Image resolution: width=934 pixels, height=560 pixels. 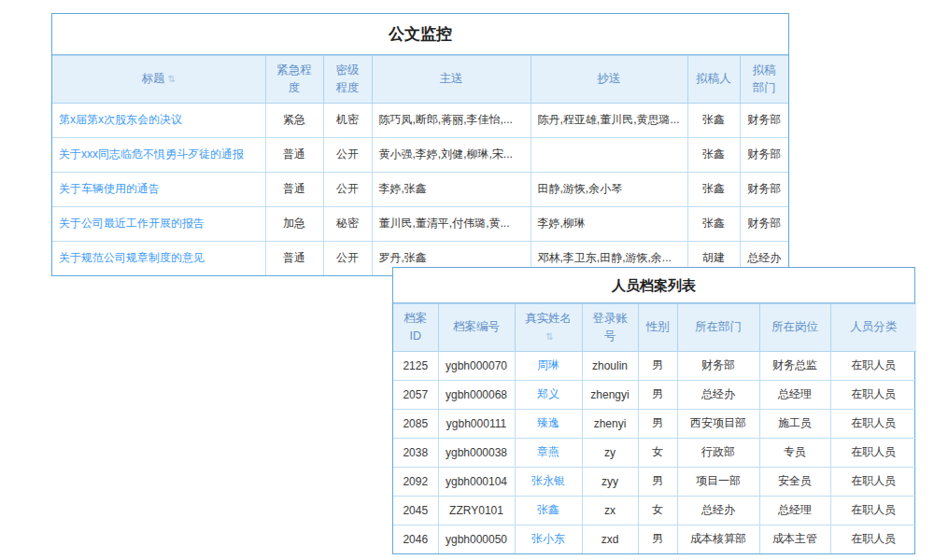 What do you see at coordinates (795, 366) in the screenshot?
I see `position-cell: 财务总监` at bounding box center [795, 366].